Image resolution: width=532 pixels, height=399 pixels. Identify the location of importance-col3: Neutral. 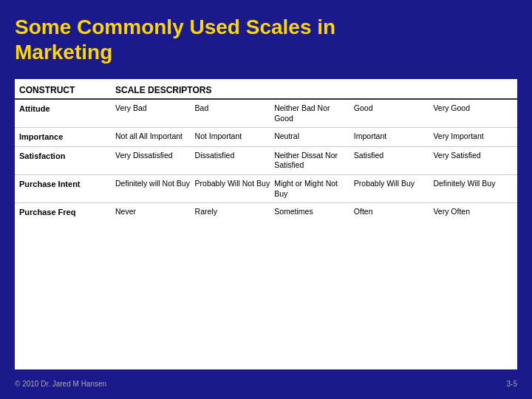
(314, 137).